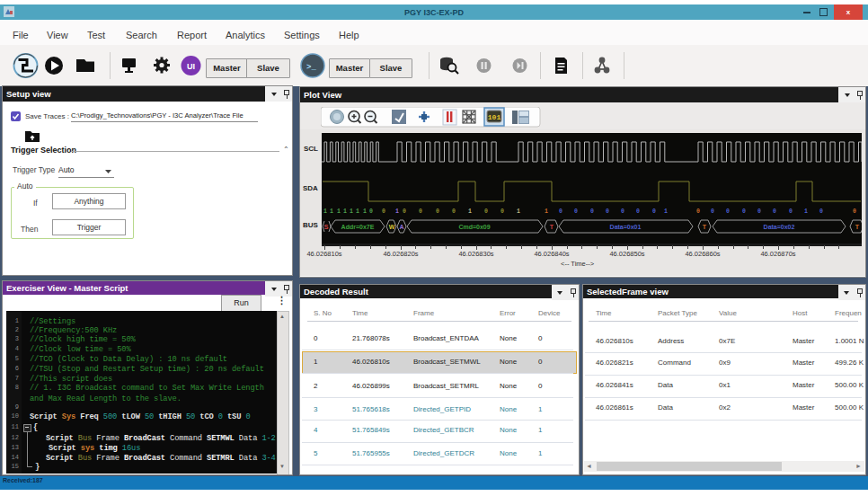  I want to click on svg-text: Data=0x01, so click(625, 226).